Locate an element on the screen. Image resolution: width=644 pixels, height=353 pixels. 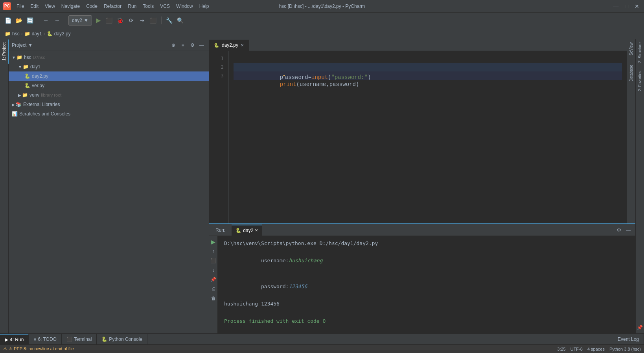
menu-bar: File Edit View Navigate Code Refactor Ru… is located at coordinates (112, 6).